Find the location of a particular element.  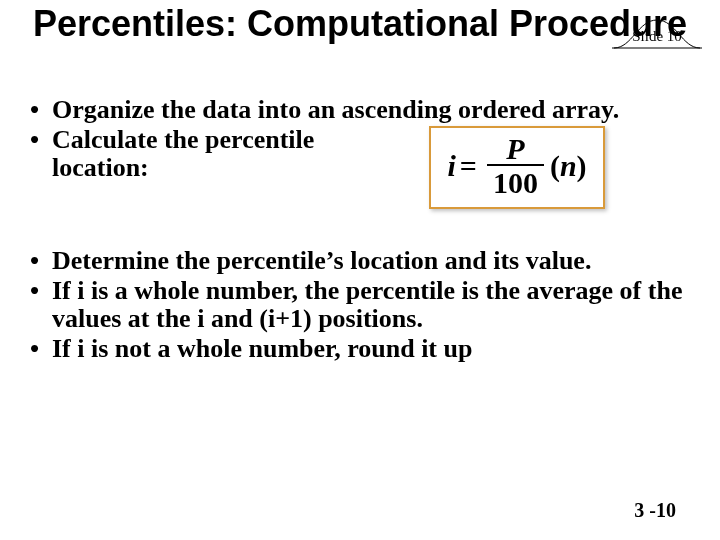

formula-box: i = P 100 (n) is located at coordinates (516, 168).